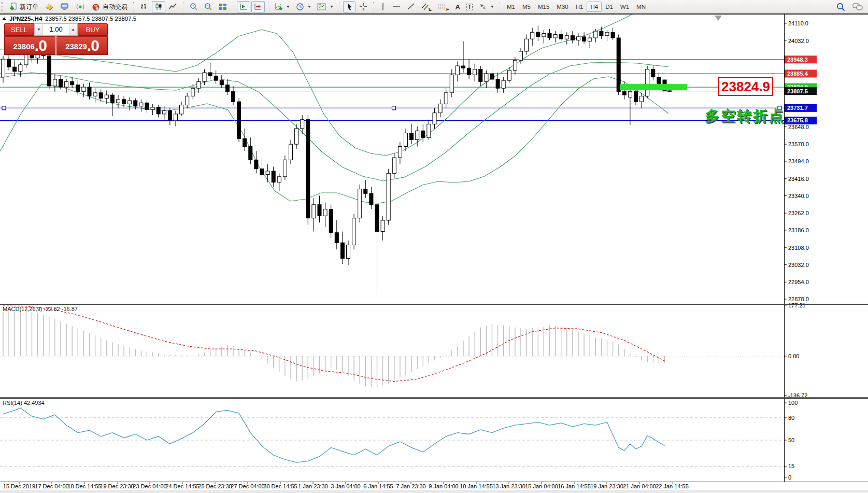 This screenshot has height=493, width=868. What do you see at coordinates (3, 7) in the screenshot?
I see `toolbar-grip` at bounding box center [3, 7].